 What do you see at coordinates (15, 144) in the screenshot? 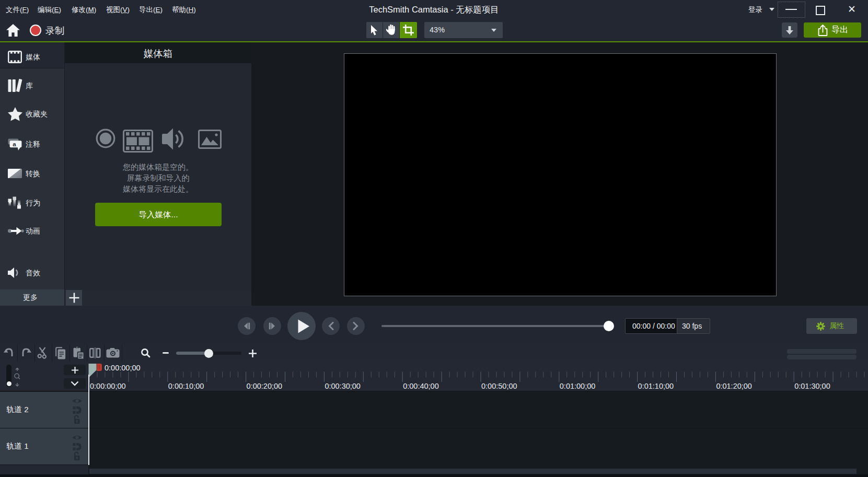
I see `svg-text: a` at bounding box center [15, 144].